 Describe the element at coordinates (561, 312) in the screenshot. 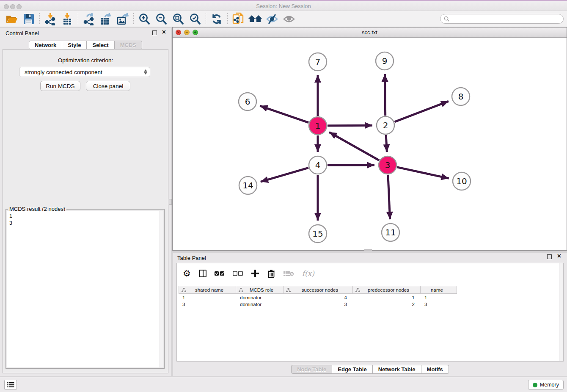

I see `table-scrollbar` at that location.